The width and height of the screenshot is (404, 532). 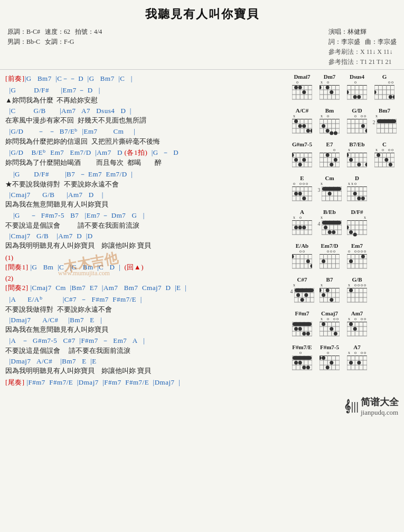 I want to click on chord-dmai7: Dmai7 o, so click(x=302, y=89).